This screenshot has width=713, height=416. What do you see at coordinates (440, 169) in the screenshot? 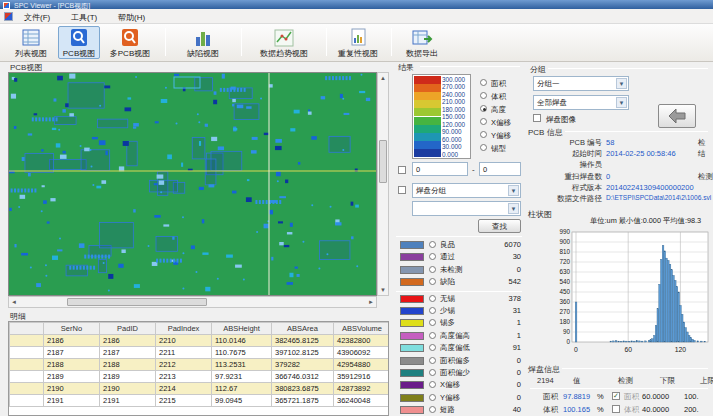
I see `range-from-input: 0` at bounding box center [440, 169].